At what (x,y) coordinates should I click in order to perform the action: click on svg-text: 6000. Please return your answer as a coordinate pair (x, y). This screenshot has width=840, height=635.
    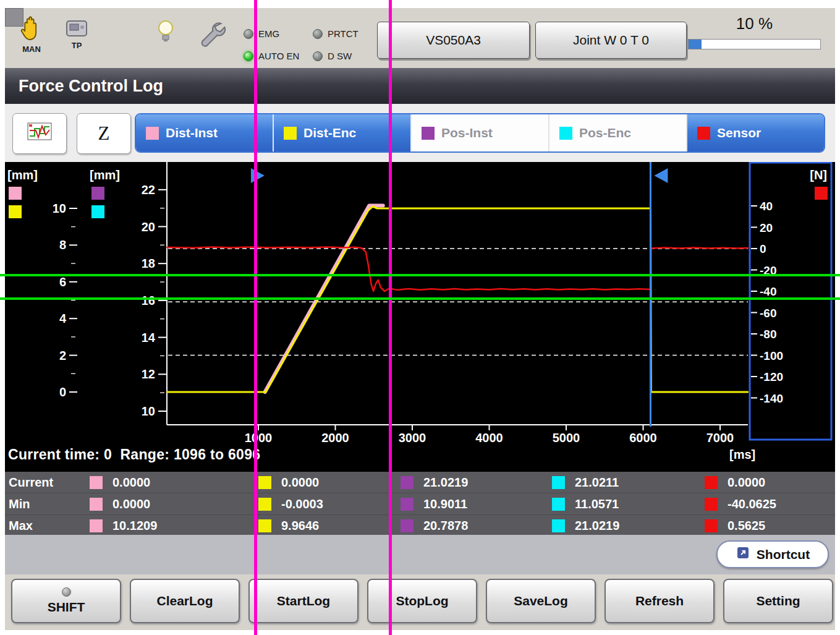
    Looking at the image, I should click on (643, 438).